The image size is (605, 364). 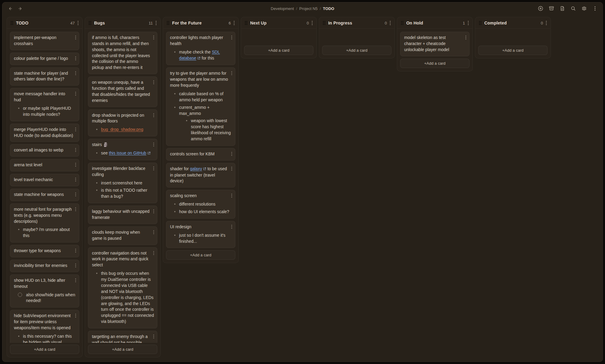 What do you see at coordinates (123, 123) in the screenshot?
I see `card: drop shadow is projected on multiple flo…` at bounding box center [123, 123].